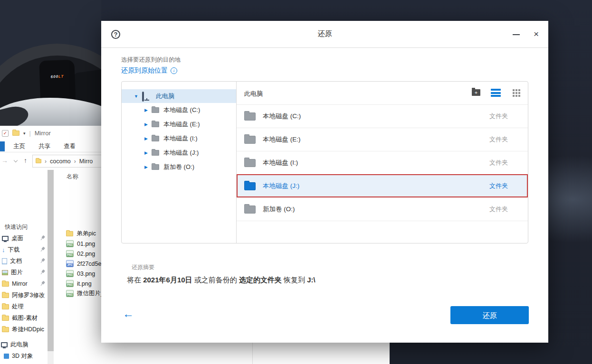  What do you see at coordinates (5, 272) in the screenshot?
I see `pictures-icon` at bounding box center [5, 272].